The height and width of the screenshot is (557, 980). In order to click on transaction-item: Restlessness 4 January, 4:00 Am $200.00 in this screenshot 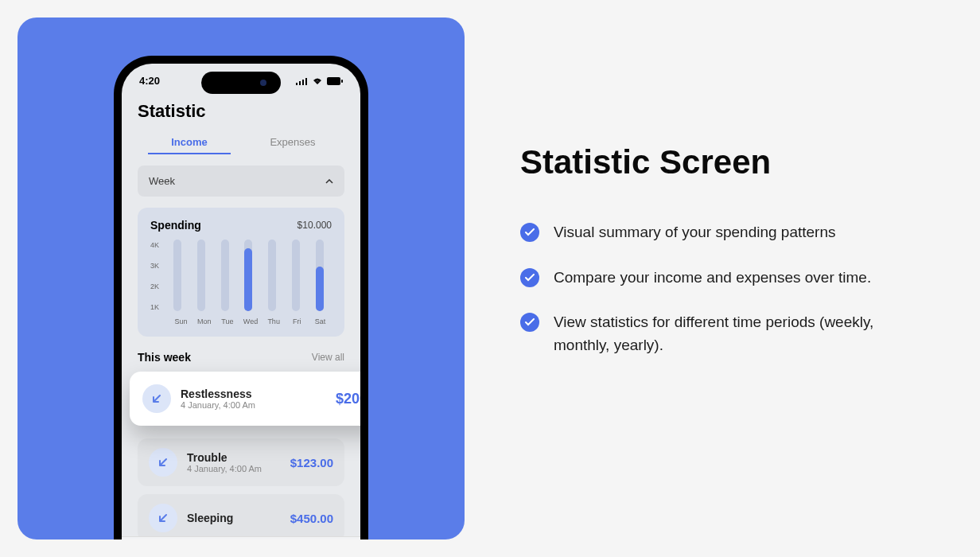, I will do `click(245, 399)`.